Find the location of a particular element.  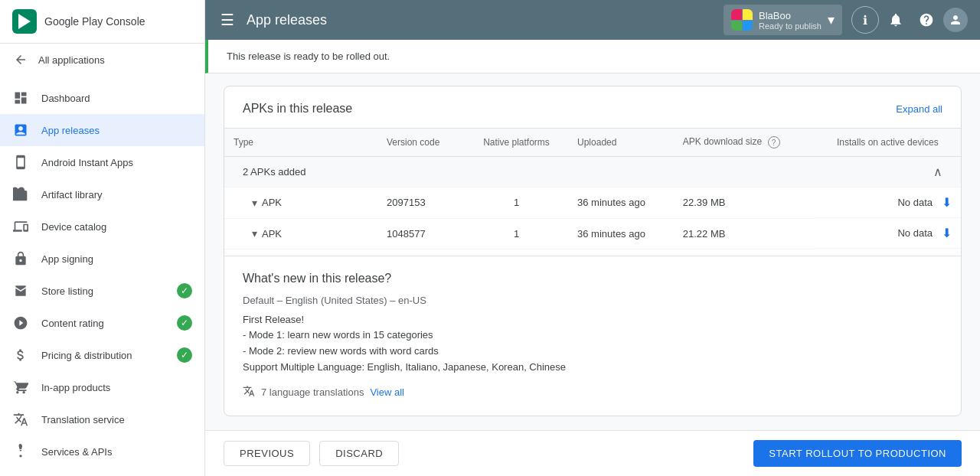

app-signing-icon is located at coordinates (21, 259).